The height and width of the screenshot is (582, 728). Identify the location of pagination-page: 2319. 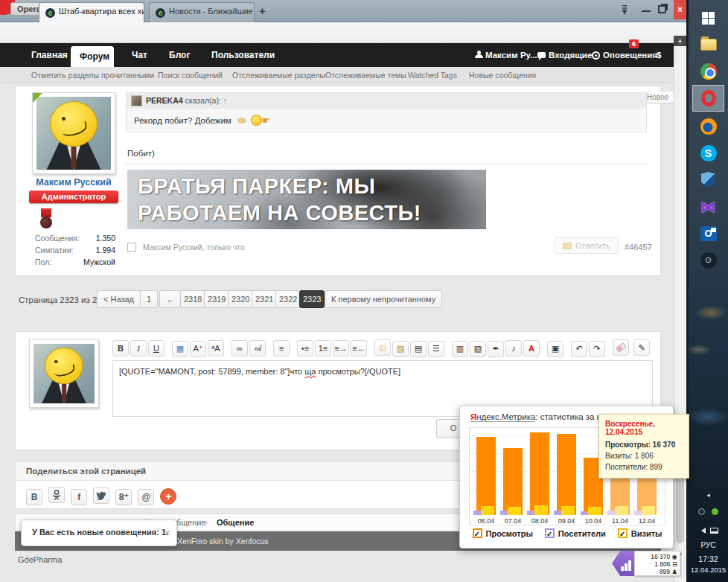
(217, 299).